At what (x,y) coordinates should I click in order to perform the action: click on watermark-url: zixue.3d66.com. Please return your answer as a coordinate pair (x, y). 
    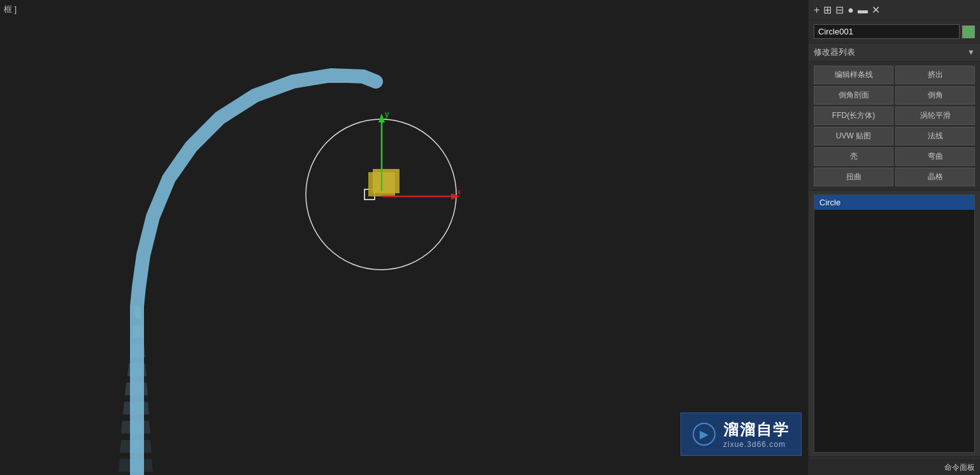
    Looking at the image, I should click on (756, 444).